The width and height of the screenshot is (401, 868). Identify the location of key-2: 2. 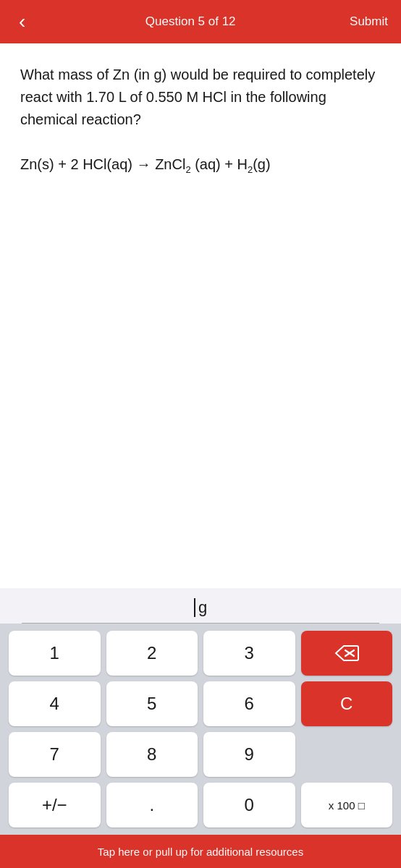
(152, 653).